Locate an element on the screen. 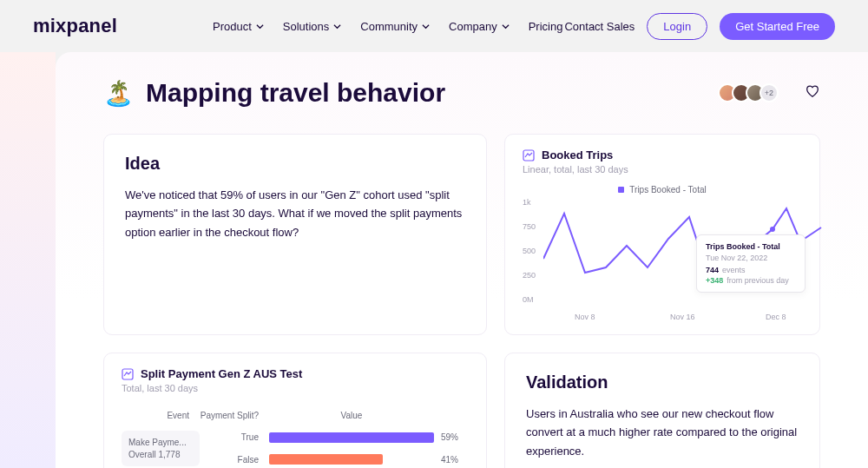  event-name: Make Payme... is located at coordinates (161, 443).